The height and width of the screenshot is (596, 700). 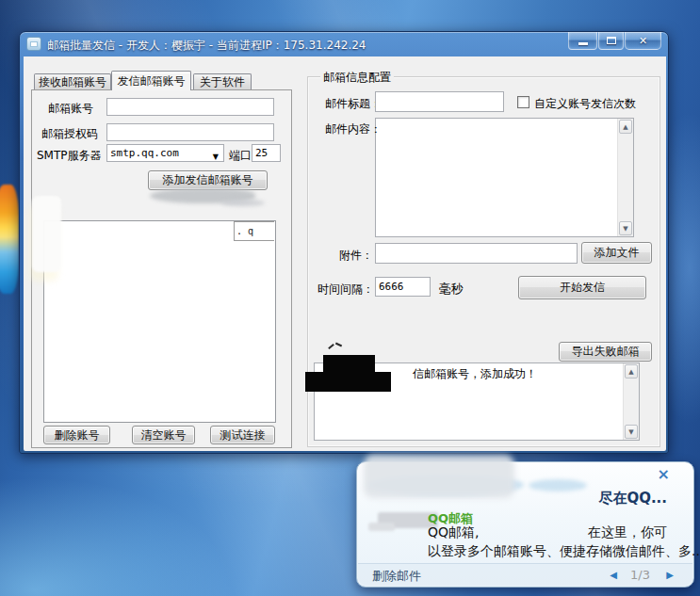 What do you see at coordinates (344, 44) in the screenshot?
I see `titlebar: 邮箱批量发信 - 开发人：樱振宇 - 当前进程IP：175.31.242.24 …` at bounding box center [344, 44].